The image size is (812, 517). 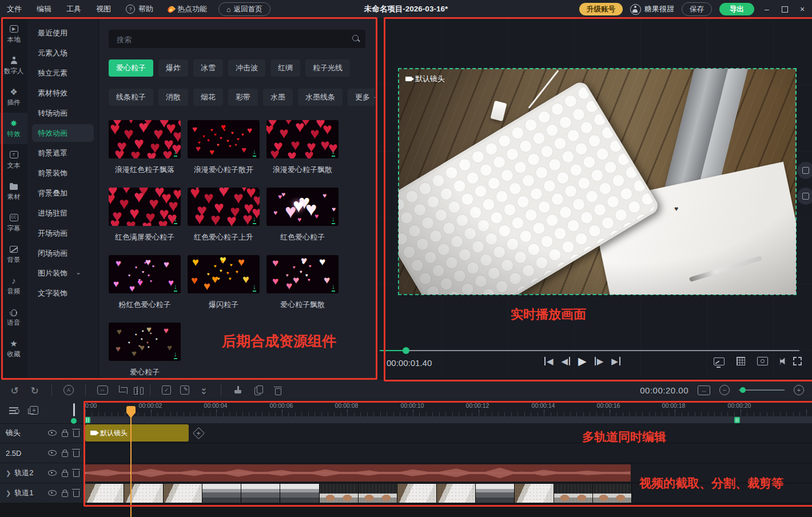 What do you see at coordinates (448, 408) in the screenshot?
I see `timeline-ruler: 0:00 00:00:02 00:00:04 00:00:06 00:00:08…` at bounding box center [448, 408].